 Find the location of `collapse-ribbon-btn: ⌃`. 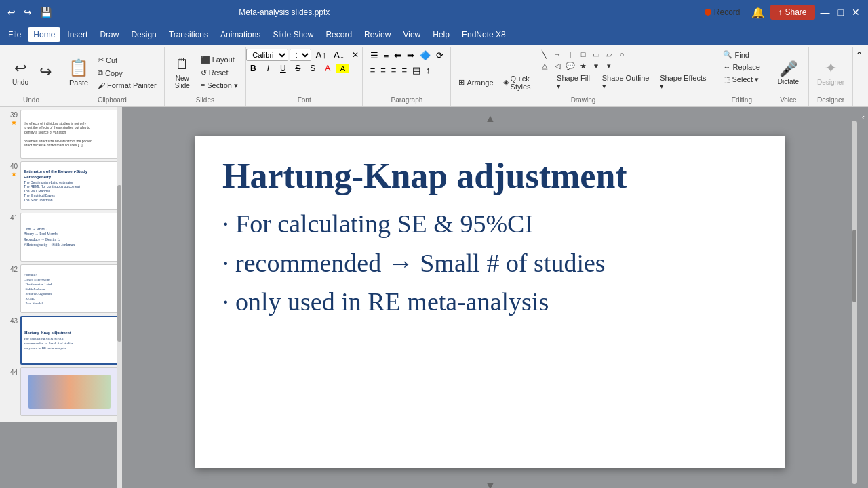

collapse-ribbon-btn: ⌃ is located at coordinates (859, 55).